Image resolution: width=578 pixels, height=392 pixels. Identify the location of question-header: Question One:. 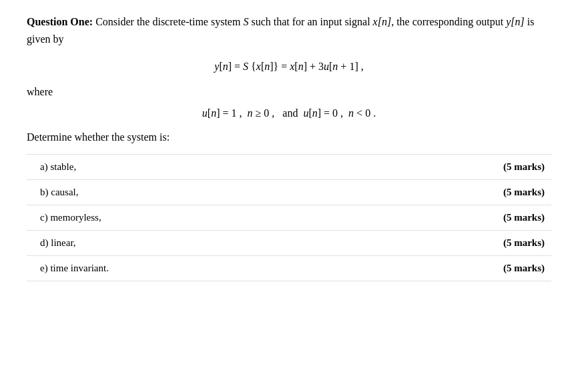
(60, 21).